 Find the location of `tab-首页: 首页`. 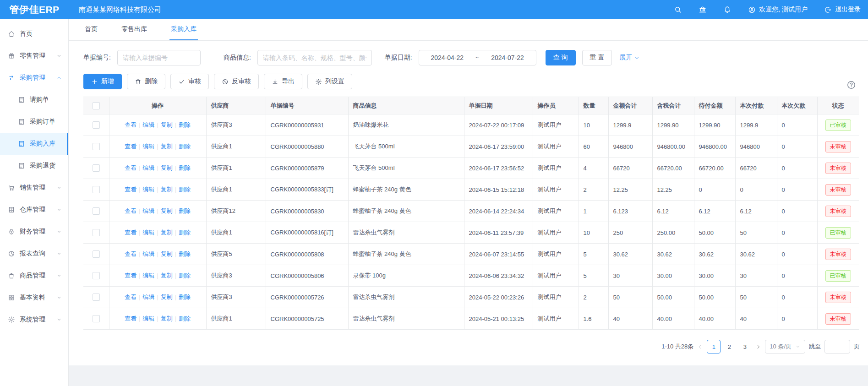

tab-首页: 首页 is located at coordinates (91, 30).